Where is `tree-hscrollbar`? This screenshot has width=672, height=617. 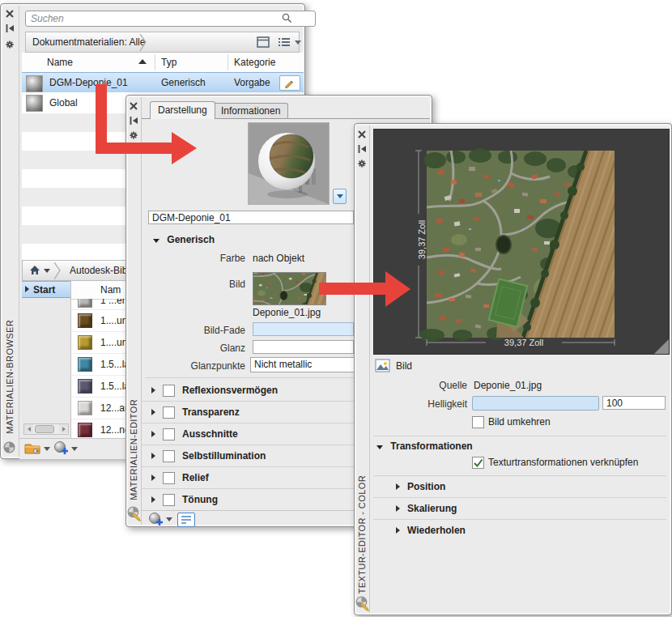 tree-hscrollbar is located at coordinates (46, 429).